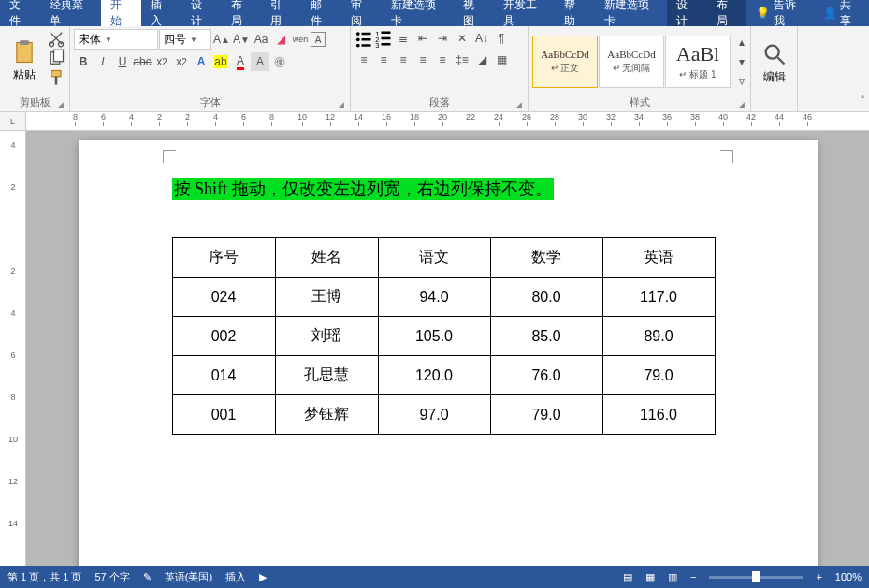 This screenshot has height=588, width=869. What do you see at coordinates (241, 39) in the screenshot?
I see `shrink-font-button: A▼` at bounding box center [241, 39].